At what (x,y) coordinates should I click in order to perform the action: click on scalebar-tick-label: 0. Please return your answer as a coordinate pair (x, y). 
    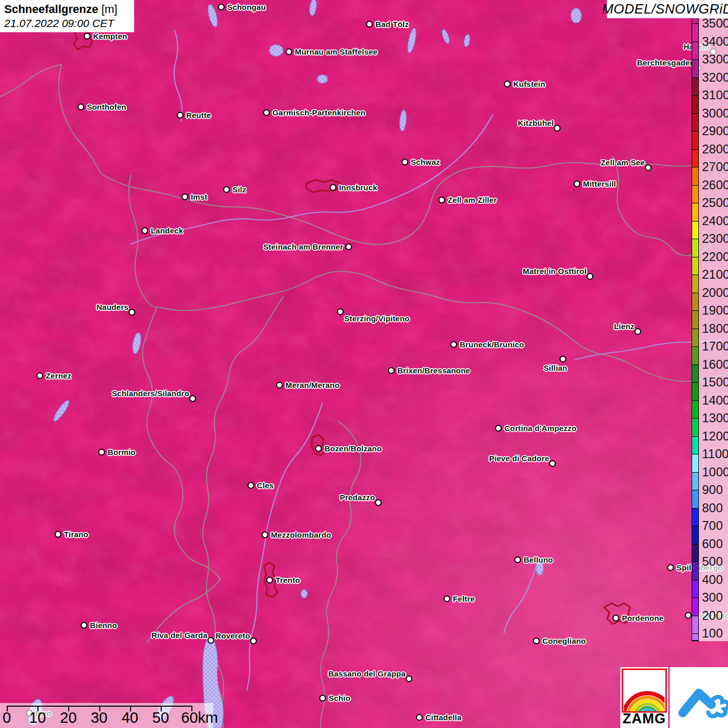
    Looking at the image, I should click on (7, 718).